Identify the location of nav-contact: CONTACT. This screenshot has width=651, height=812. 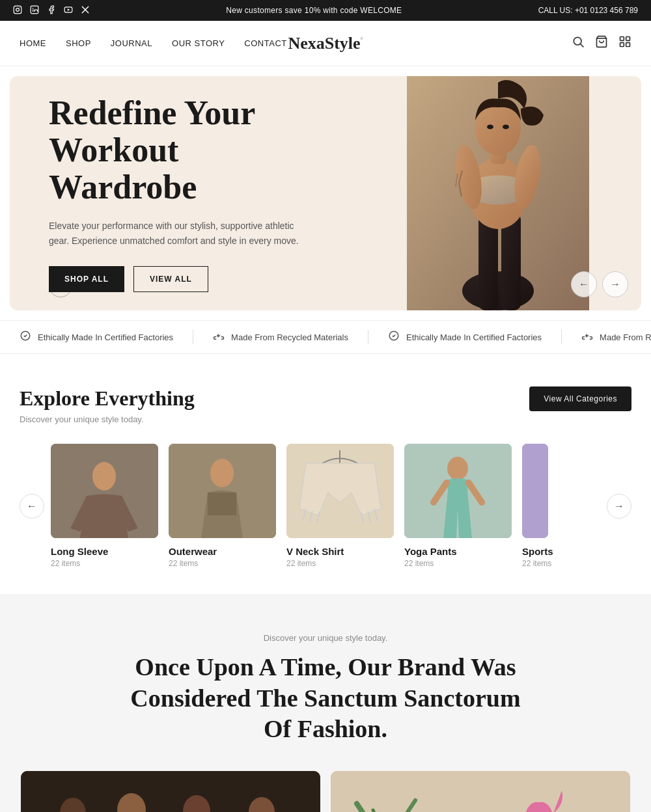
(266, 43).